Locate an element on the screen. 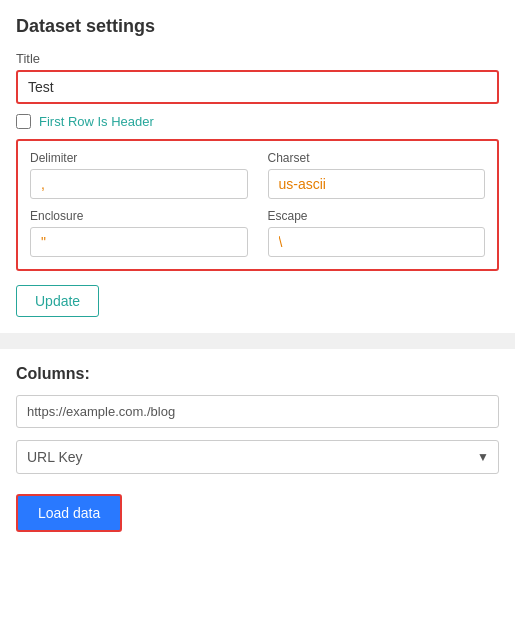  url-key-select-wrapper: URL Key Title Description Custom ▼ is located at coordinates (258, 457).